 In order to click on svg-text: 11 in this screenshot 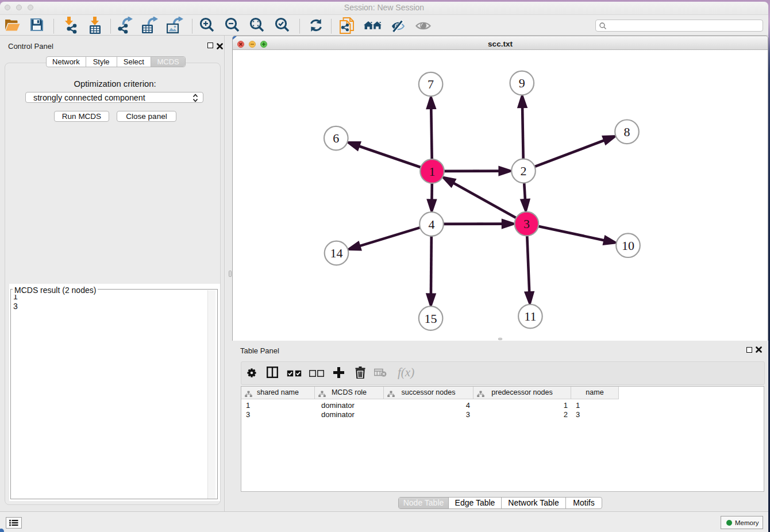, I will do `click(530, 316)`.